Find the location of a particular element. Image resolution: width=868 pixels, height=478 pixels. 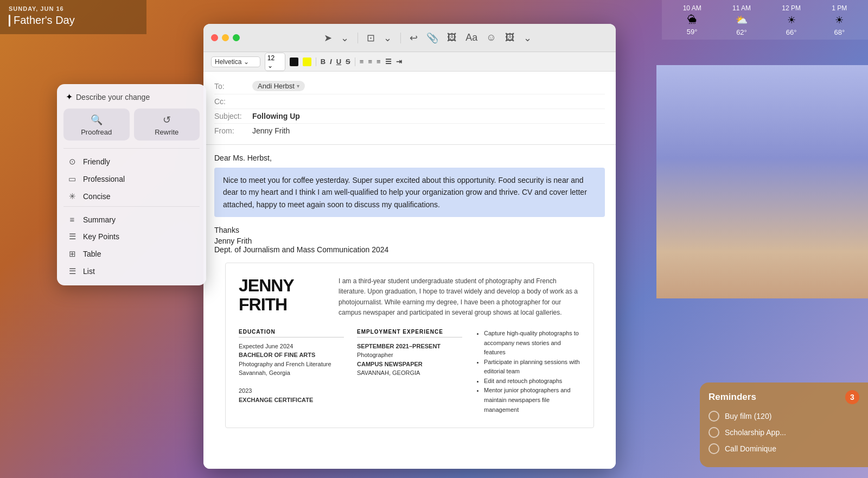

rewrite-button: ↺ Rewrite is located at coordinates (167, 125).